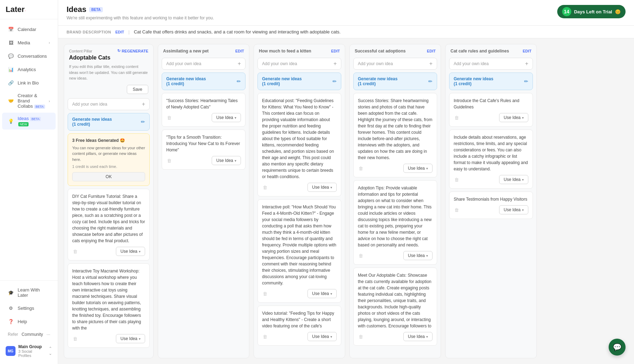 The width and height of the screenshot is (634, 364). I want to click on ideas-gen-credit: 1 credit is used each time., so click(108, 167).